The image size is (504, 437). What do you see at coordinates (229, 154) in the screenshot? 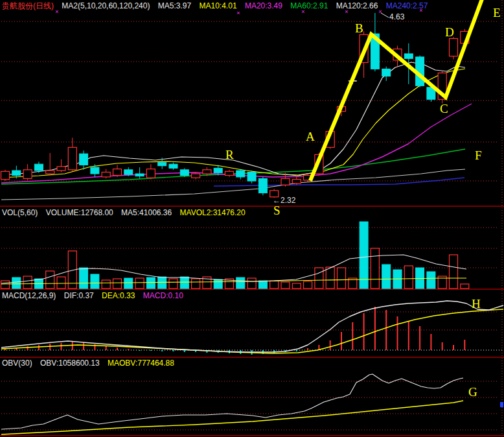
I see `label-letter-R: R` at bounding box center [229, 154].